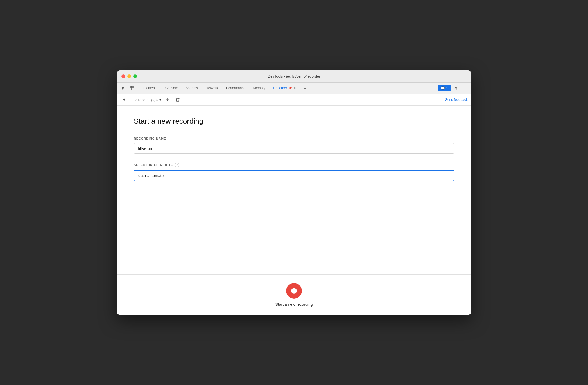 This screenshot has height=385, width=588. Describe the element at coordinates (456, 88) in the screenshot. I see `gear-icon: ⚙` at that location.